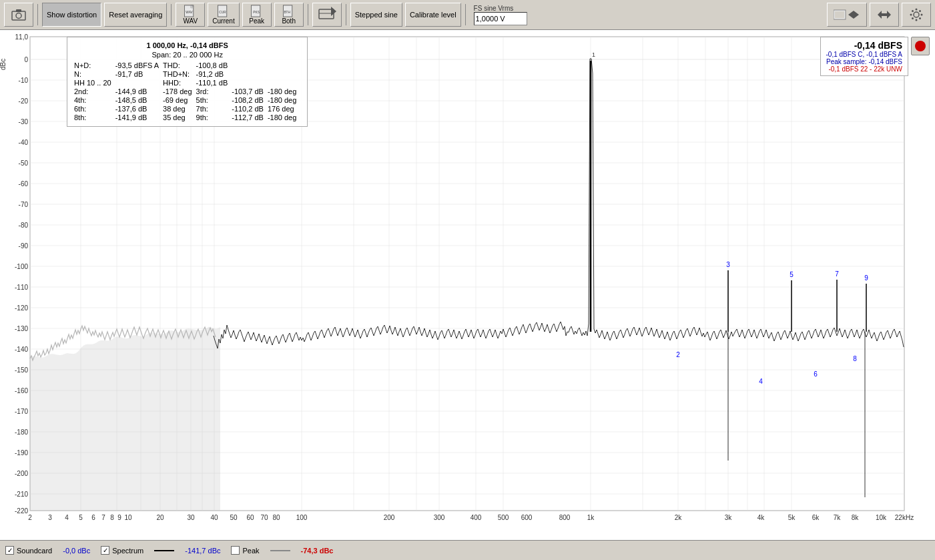 The height and width of the screenshot is (560, 935). Describe the element at coordinates (190, 15) in the screenshot. I see `wav-button: WAV WAV` at that location.